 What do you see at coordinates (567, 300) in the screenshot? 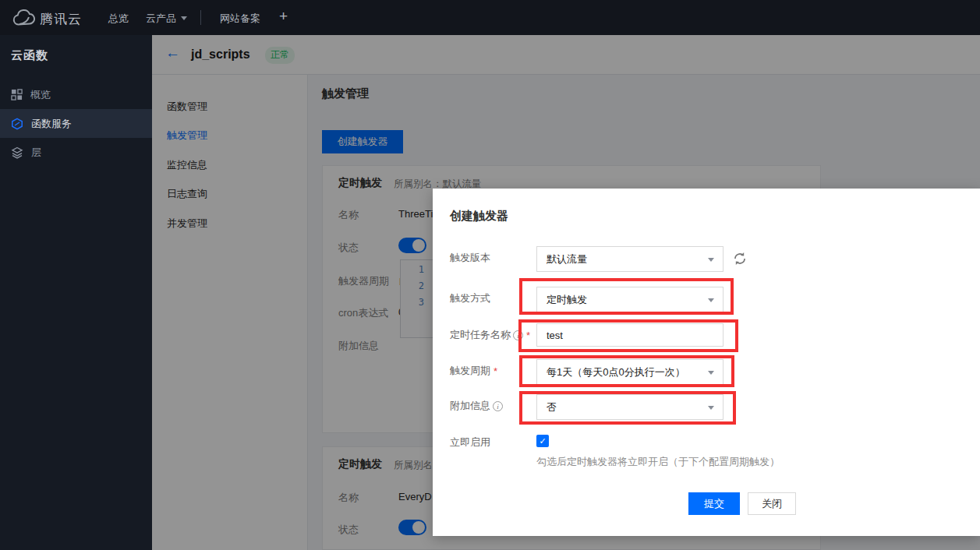
I see `trigger-type-value: 定时触发` at bounding box center [567, 300].